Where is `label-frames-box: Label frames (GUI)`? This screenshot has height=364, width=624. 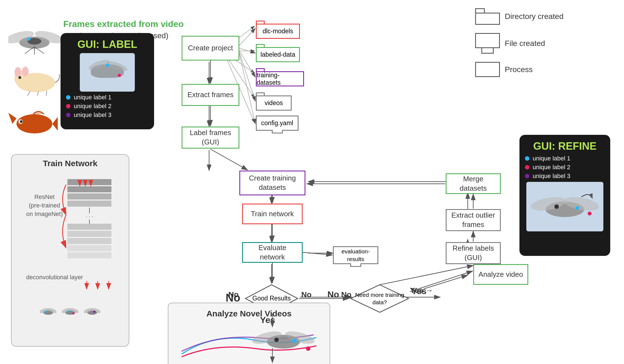 label-frames-box: Label frames (GUI) is located at coordinates (210, 138).